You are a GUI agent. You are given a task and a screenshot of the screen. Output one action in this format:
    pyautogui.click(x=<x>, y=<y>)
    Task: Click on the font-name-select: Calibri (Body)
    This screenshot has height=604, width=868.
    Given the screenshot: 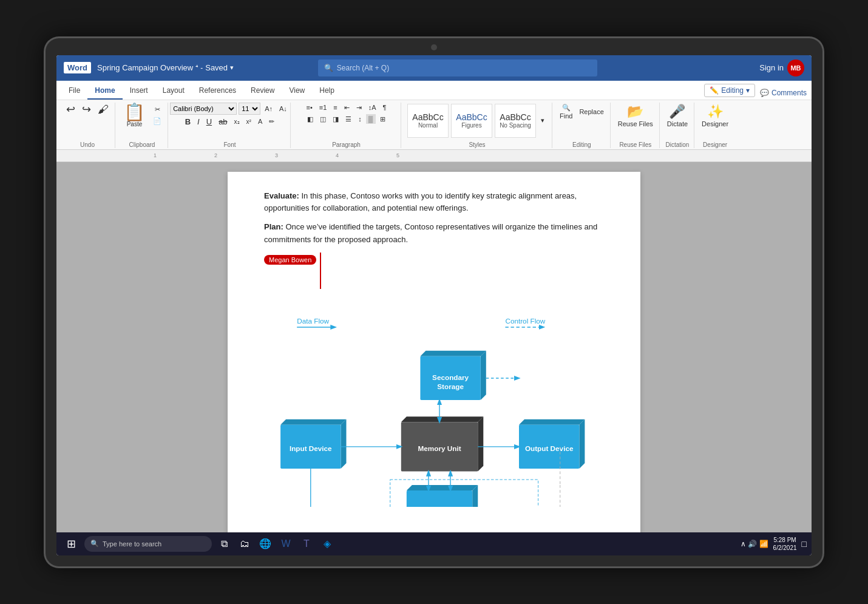 What is the action you would take?
    pyautogui.click(x=203, y=109)
    